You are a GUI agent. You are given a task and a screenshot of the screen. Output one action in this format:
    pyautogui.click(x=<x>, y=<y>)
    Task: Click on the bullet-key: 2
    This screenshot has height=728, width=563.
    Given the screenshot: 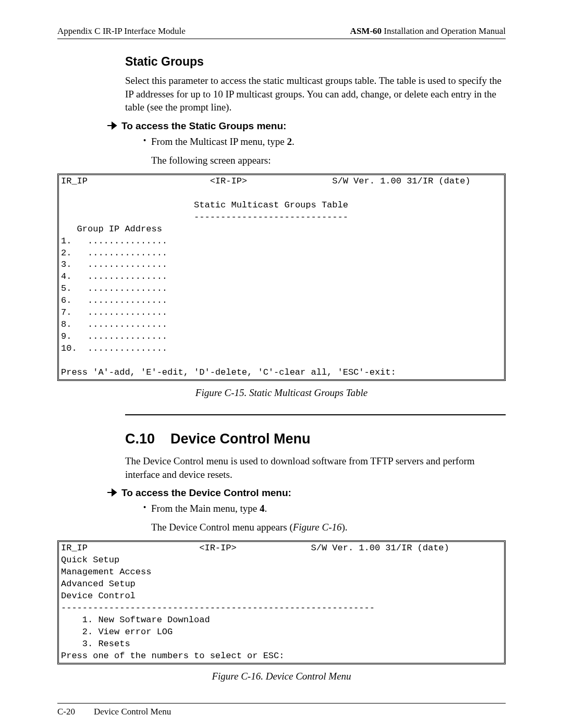 What is the action you would take?
    pyautogui.click(x=290, y=142)
    